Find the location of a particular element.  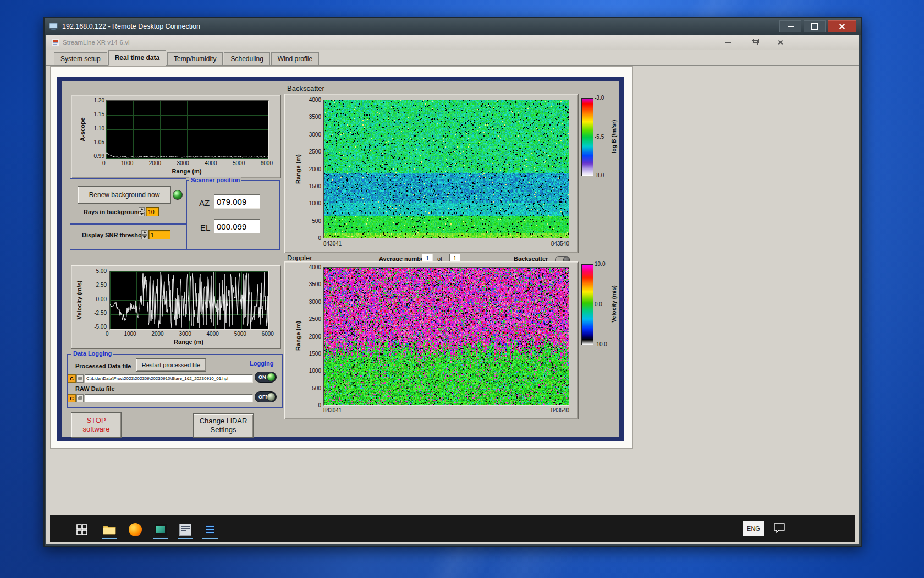

taskbar-scan-scheduler is located at coordinates (185, 530).